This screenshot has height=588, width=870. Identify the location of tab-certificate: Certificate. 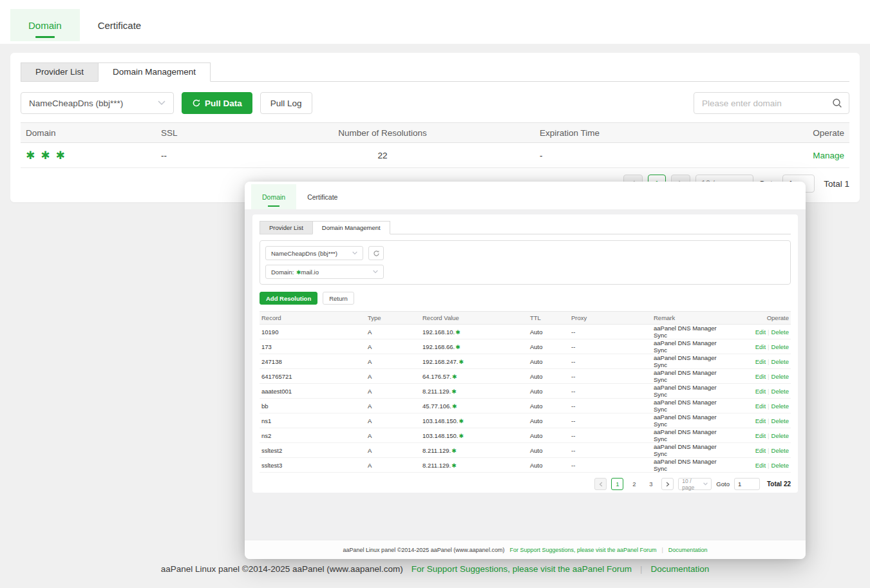
(120, 25).